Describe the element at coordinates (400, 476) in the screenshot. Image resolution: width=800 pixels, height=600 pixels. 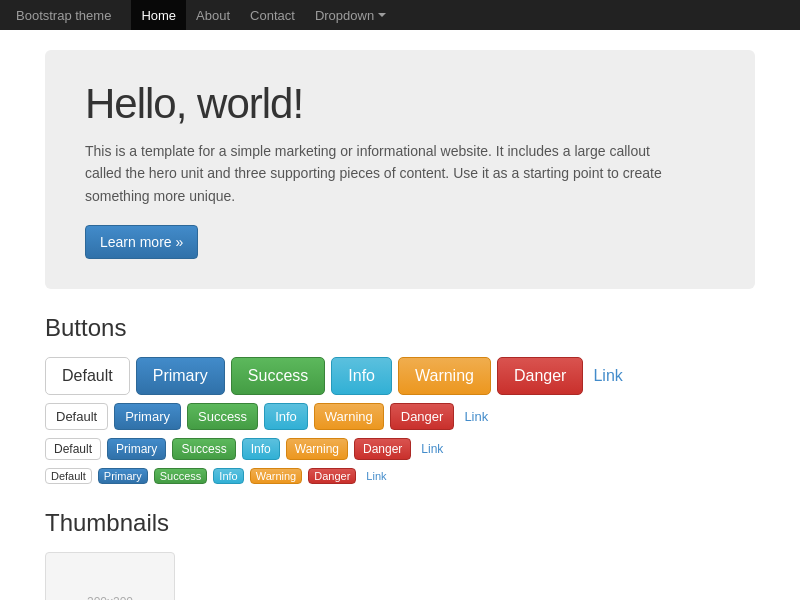
I see `button-row-xs: Default Primary Success Info Warning Dan…` at that location.